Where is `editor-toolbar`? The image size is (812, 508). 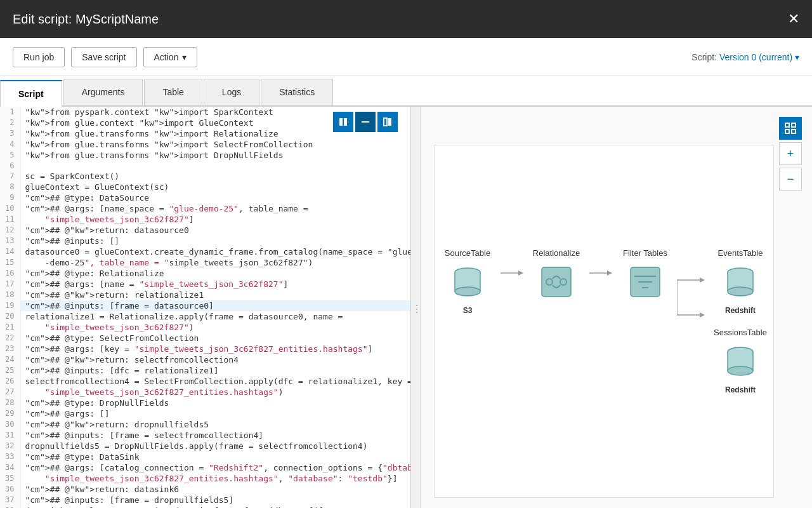
editor-toolbar is located at coordinates (365, 122).